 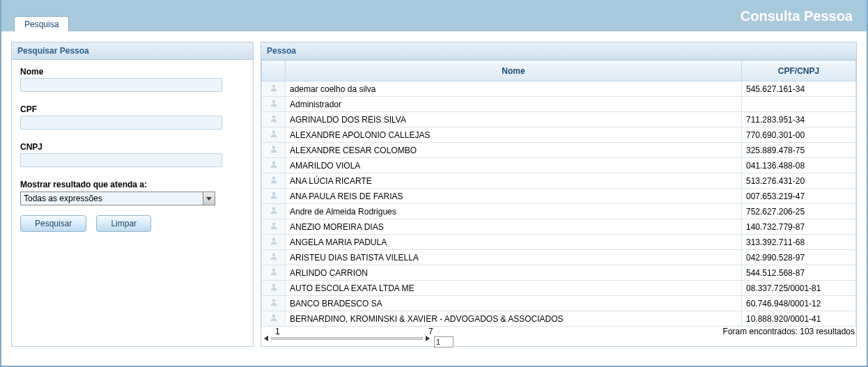 What do you see at coordinates (799, 258) in the screenshot?
I see `row-doc: 042.990.528-97` at bounding box center [799, 258].